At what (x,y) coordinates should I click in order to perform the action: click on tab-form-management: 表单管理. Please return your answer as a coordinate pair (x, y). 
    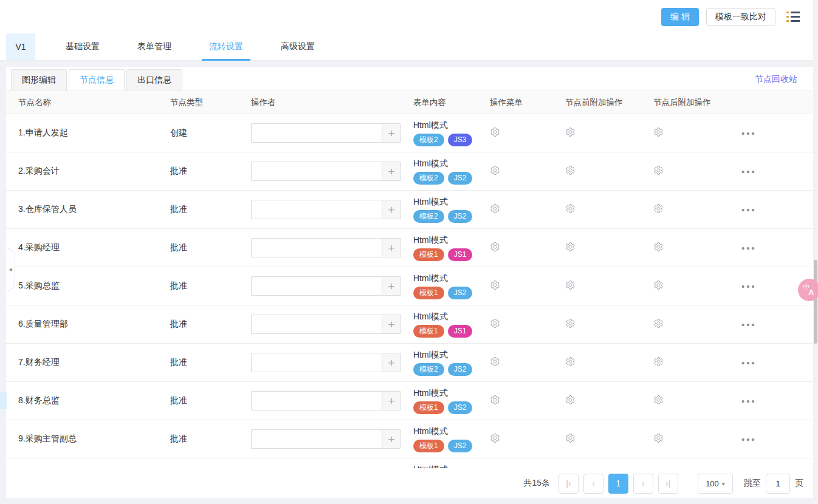
    Looking at the image, I should click on (154, 47).